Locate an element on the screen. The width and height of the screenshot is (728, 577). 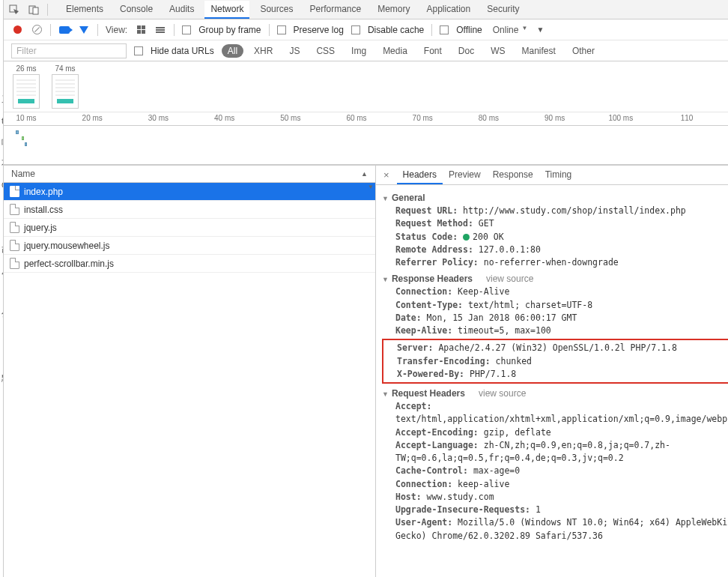
request-row: index.php is located at coordinates (189, 192).